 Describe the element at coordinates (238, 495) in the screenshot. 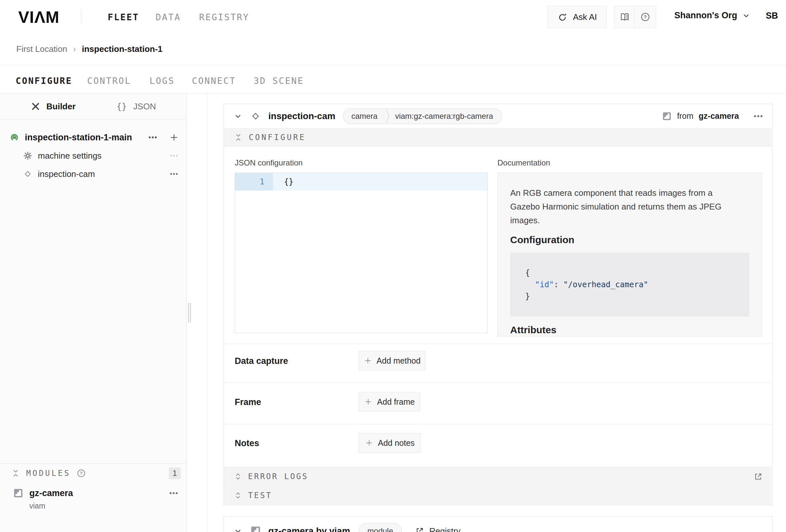

I see `test-unfold-icon` at that location.